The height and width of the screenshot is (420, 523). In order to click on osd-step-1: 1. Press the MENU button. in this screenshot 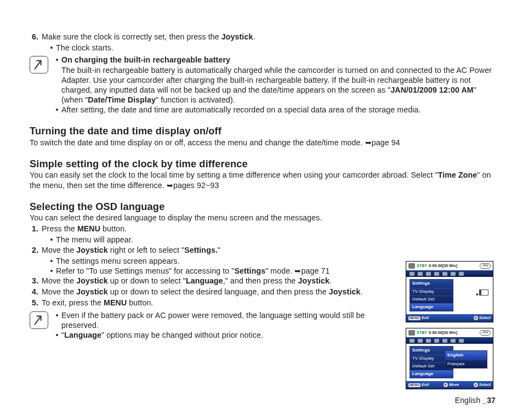, I will do `click(214, 229)`.